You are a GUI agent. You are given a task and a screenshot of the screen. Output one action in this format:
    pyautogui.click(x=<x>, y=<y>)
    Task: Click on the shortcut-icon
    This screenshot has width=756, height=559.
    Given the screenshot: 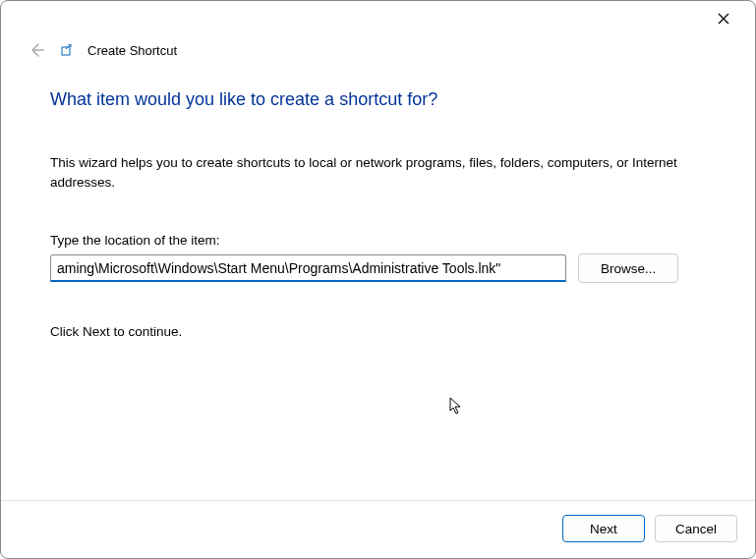 What is the action you would take?
    pyautogui.click(x=67, y=50)
    